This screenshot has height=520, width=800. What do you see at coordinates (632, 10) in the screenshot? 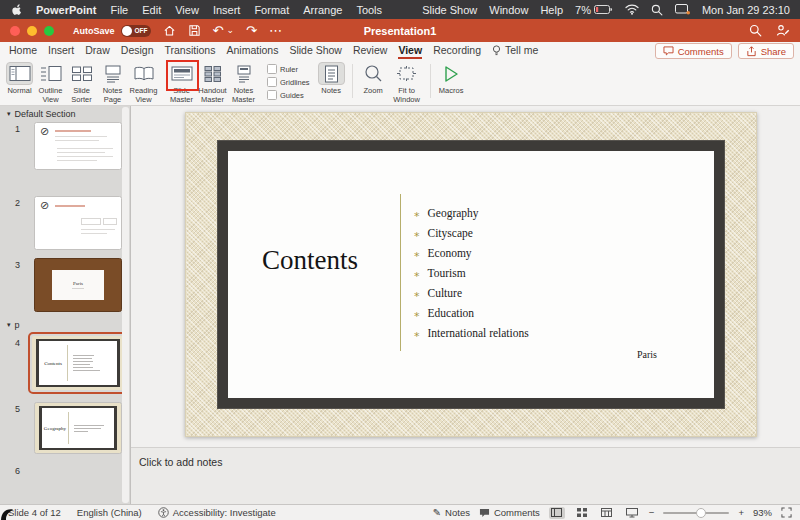
I see `wifi-icon` at bounding box center [632, 10].